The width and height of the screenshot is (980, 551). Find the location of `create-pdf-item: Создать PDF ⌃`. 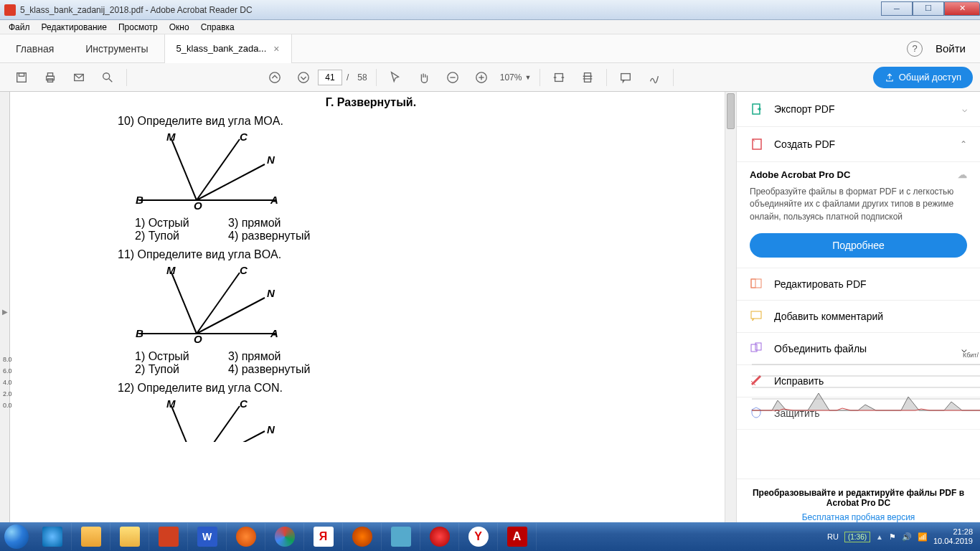

create-pdf-item: Создать PDF ⌃ is located at coordinates (858, 145).